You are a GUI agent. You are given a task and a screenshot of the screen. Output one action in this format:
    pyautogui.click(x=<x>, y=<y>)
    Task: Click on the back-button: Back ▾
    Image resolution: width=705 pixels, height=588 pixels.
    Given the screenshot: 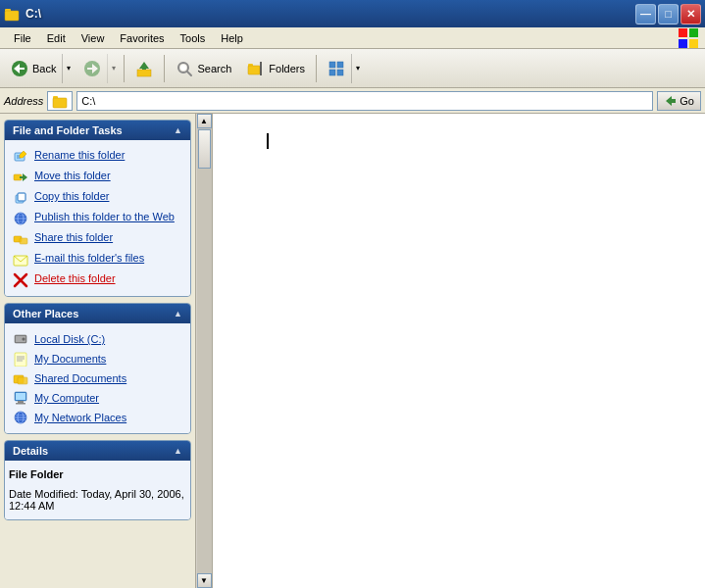 What is the action you would take?
    pyautogui.click(x=39, y=69)
    